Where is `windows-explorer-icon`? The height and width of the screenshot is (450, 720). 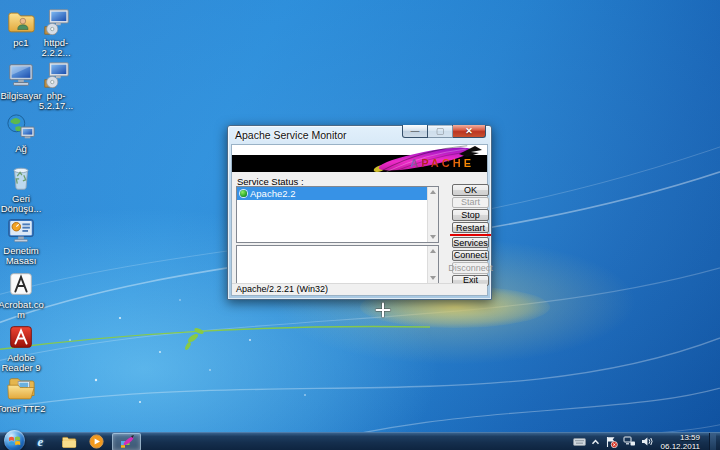
windows-explorer-icon is located at coordinates (69, 442).